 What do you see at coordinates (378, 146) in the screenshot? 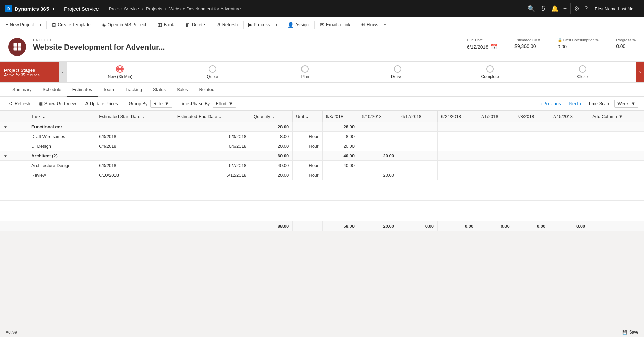
I see `row-c2-1b` at bounding box center [378, 146].